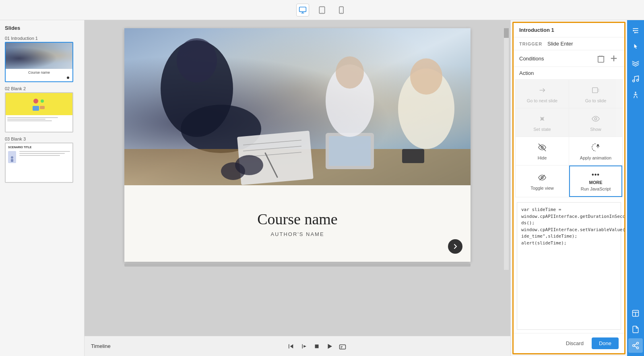 The image size is (644, 356). Describe the element at coordinates (542, 181) in the screenshot. I see `action-toggle-view: Toggle view` at that location.